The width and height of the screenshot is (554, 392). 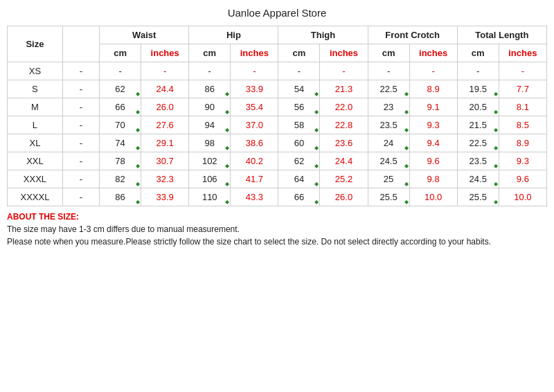 What do you see at coordinates (388, 53) in the screenshot?
I see `fc-cm-header: cm` at bounding box center [388, 53].